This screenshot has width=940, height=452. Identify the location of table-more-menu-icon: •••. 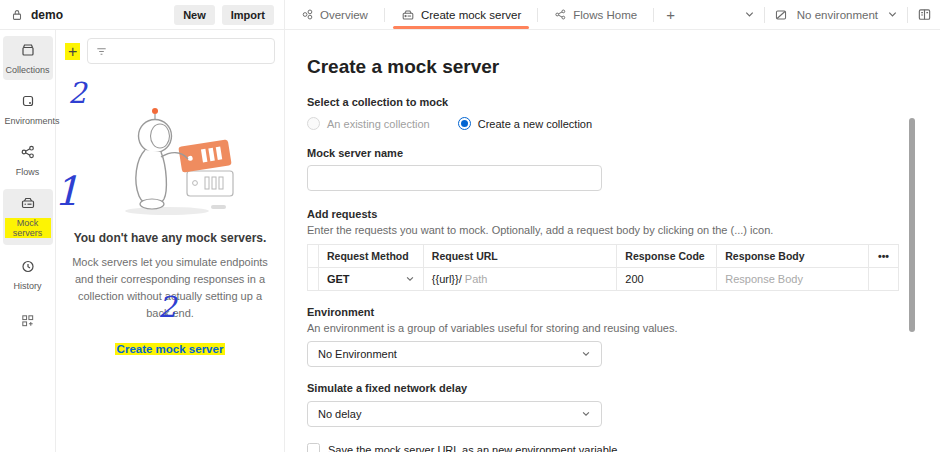
(883, 256).